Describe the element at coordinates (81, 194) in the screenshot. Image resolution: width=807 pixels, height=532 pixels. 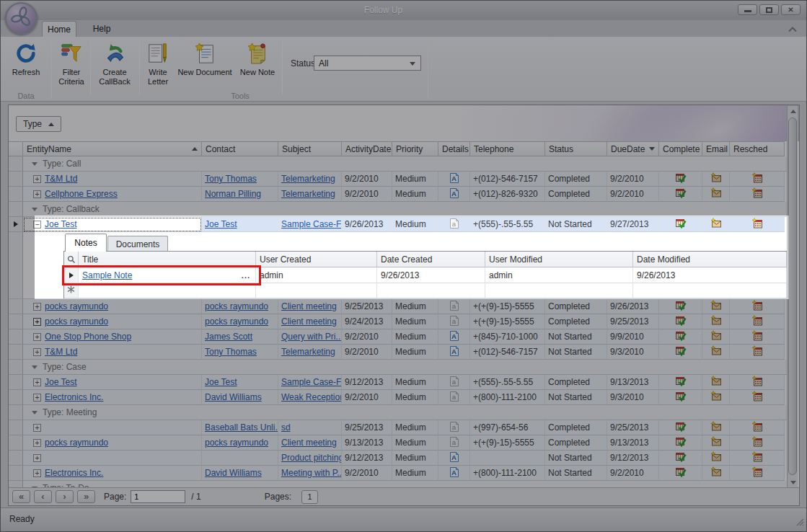
I see `entity-link: Cellphone Express` at that location.